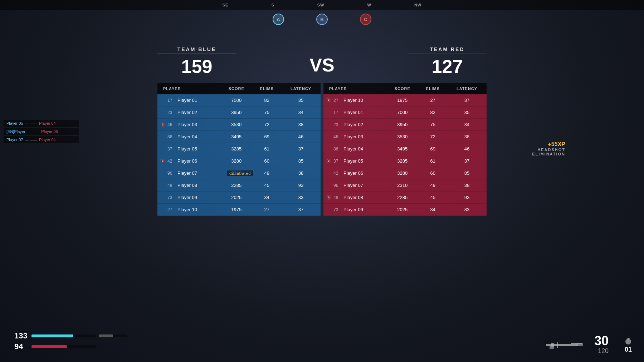 This screenshot has height=362, width=644. I want to click on bottom-hud: 133 94, so click(71, 341).